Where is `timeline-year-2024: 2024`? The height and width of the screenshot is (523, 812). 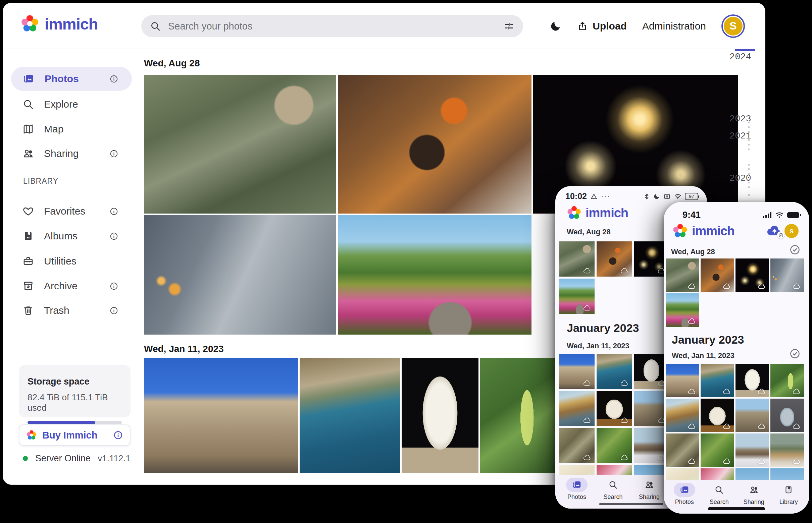
timeline-year-2024: 2024 is located at coordinates (741, 57).